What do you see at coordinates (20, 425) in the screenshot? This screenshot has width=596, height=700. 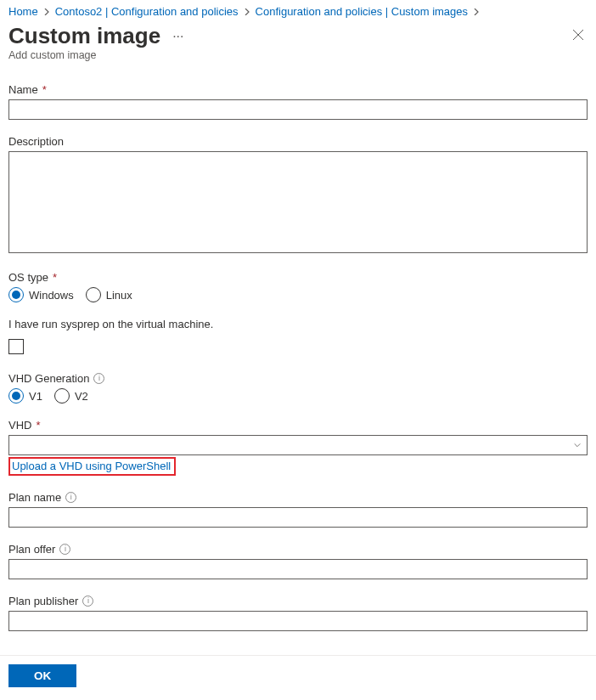 I see `vhd-label: VHD` at bounding box center [20, 425].